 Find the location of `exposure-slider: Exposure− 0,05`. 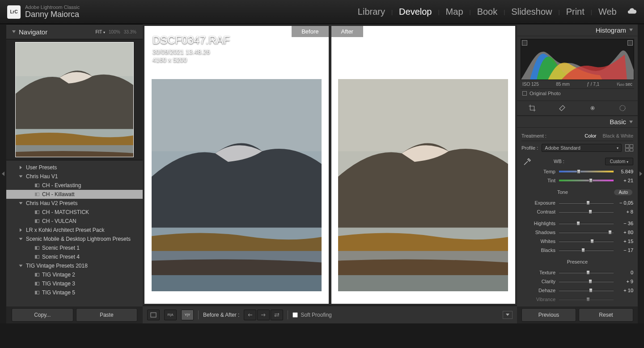

exposure-slider: Exposure− 0,05 is located at coordinates (577, 203).